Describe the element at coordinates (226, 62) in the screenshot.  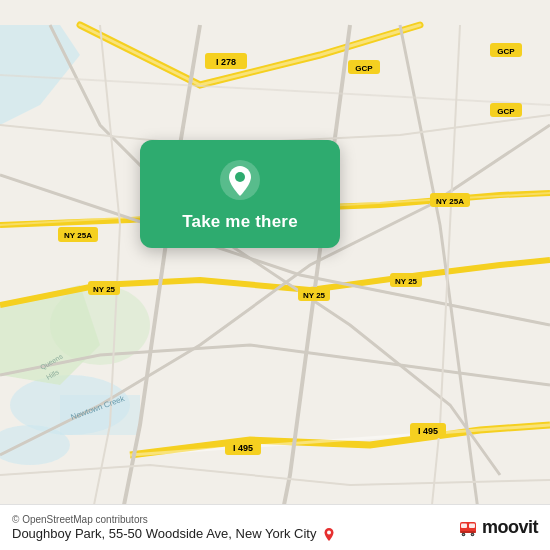
I see `svg-text: I 278` at that location.